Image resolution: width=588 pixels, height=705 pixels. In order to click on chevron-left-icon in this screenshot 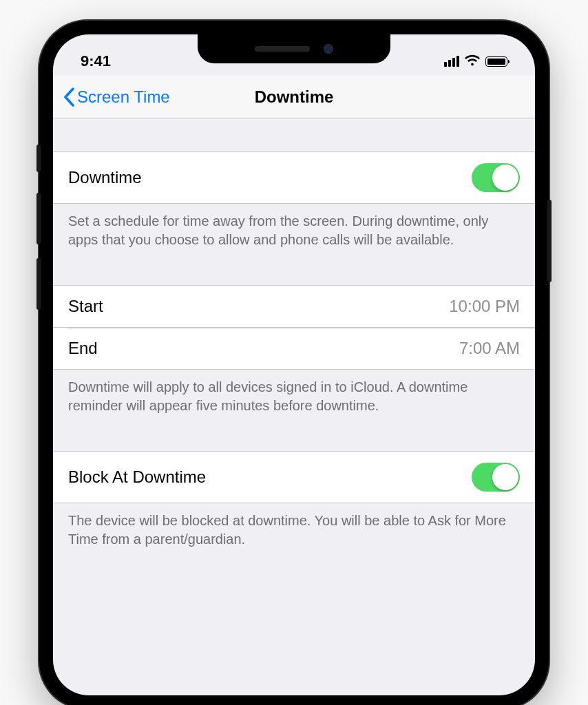, I will do `click(69, 97)`.